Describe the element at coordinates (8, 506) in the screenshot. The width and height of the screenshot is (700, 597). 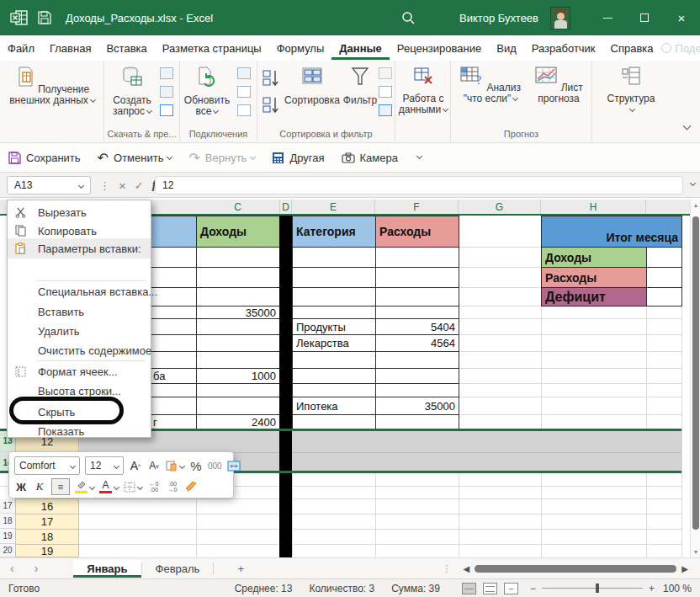
I see `row-header-17: 17` at that location.